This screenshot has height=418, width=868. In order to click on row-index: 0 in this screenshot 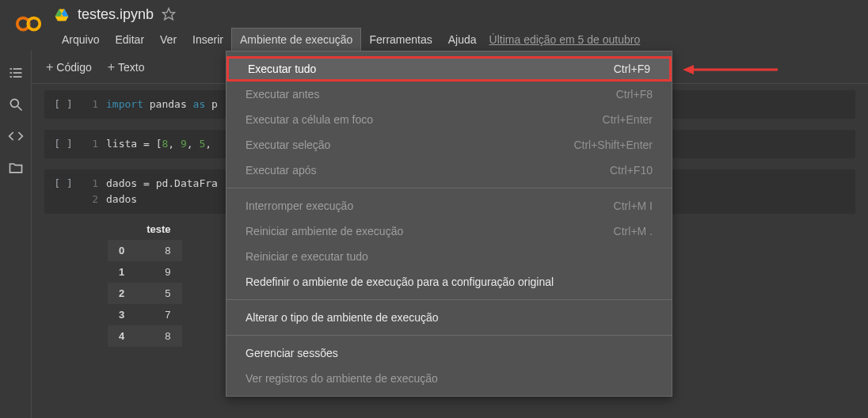, I will do `click(122, 250)`.